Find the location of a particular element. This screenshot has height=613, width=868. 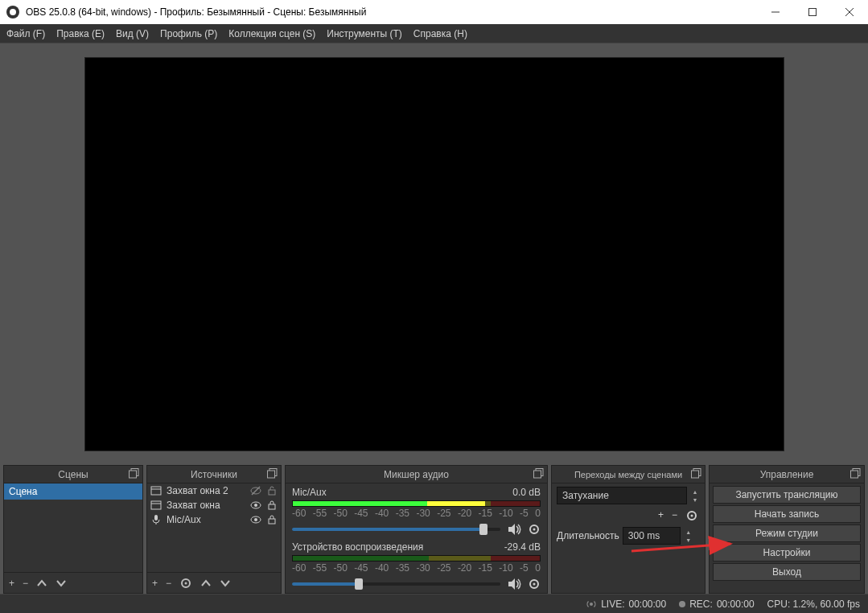

mixer-title: Микшер аудио is located at coordinates (417, 475).